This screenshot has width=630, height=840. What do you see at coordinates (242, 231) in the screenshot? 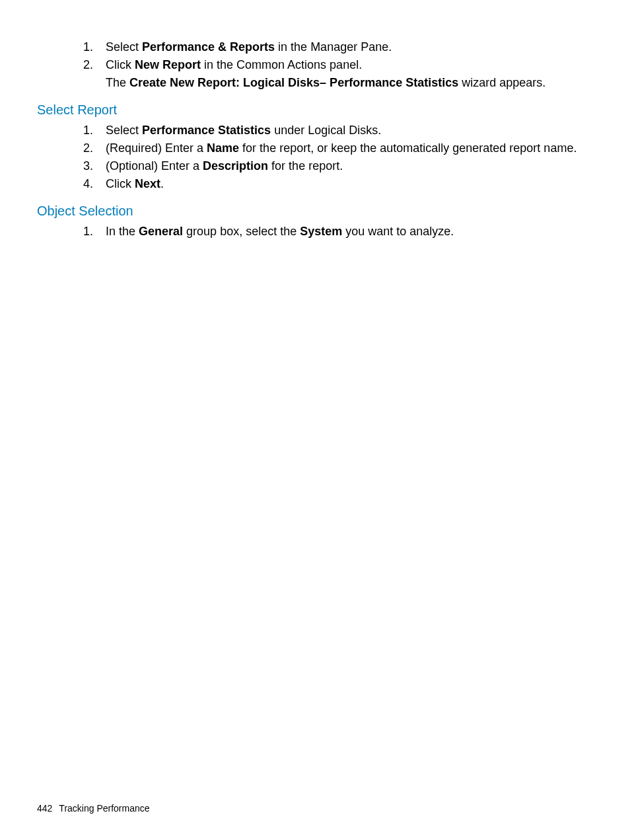
I see `text: group box, select the` at bounding box center [242, 231].